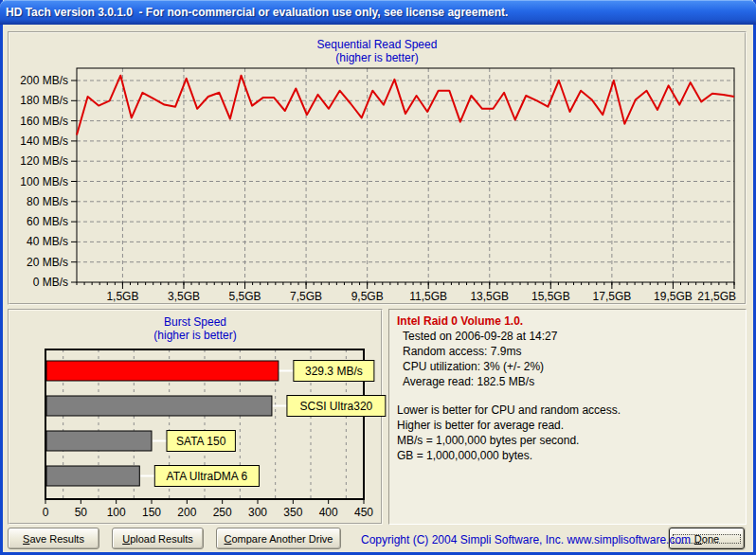 This screenshot has height=555, width=756. I want to click on svg-text: 15,5GB, so click(551, 296).